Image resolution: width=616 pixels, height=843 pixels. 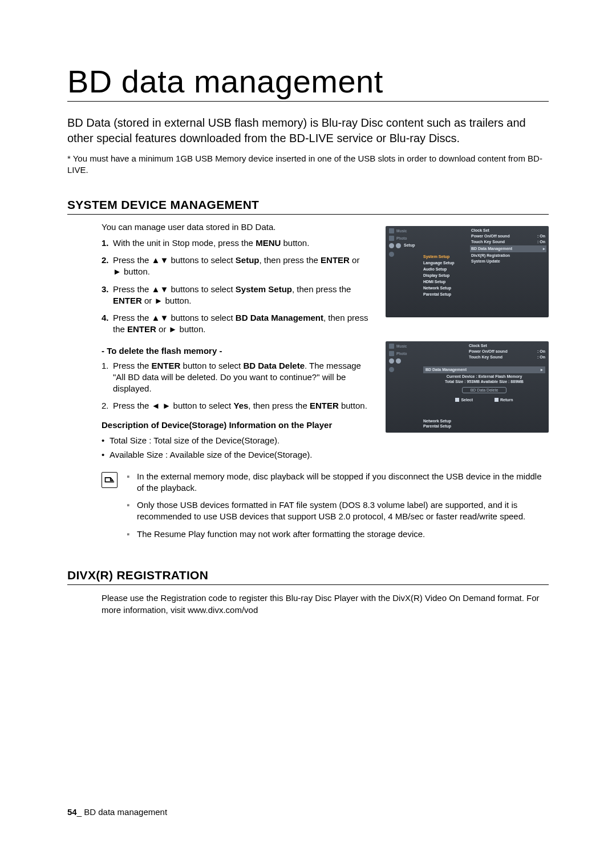 I want to click on desc-bullets: Total Size : Total size of the Device(St…, so click(x=236, y=447).